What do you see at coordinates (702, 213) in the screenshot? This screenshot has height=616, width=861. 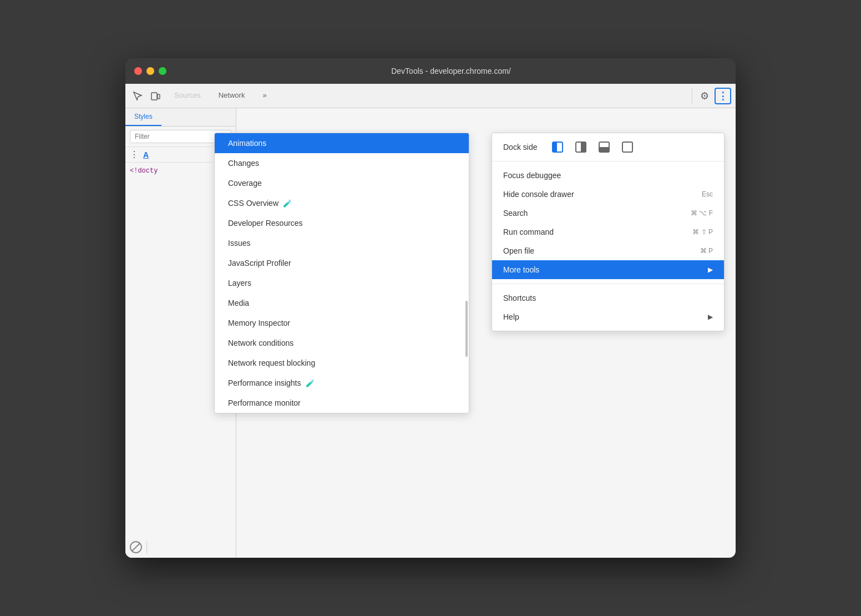 I see `shortcut-search: ⌘ ⌥ F` at bounding box center [702, 213].